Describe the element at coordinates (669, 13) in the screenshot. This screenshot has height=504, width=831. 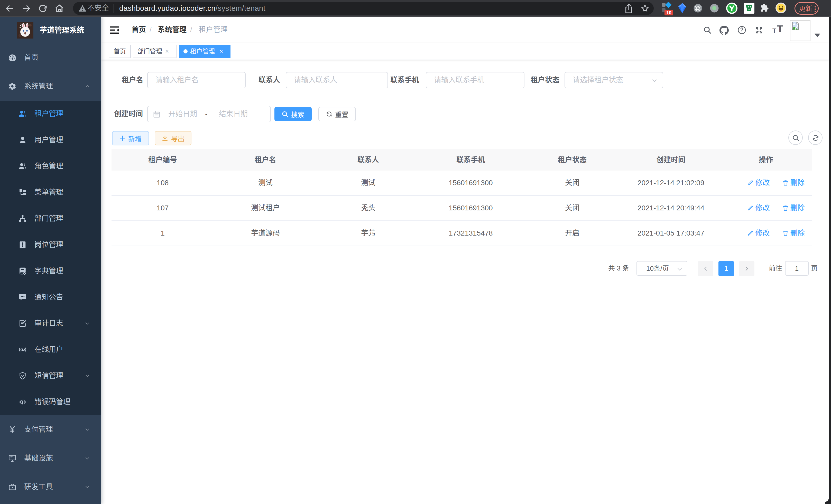
I see `svg-text: 10` at that location.